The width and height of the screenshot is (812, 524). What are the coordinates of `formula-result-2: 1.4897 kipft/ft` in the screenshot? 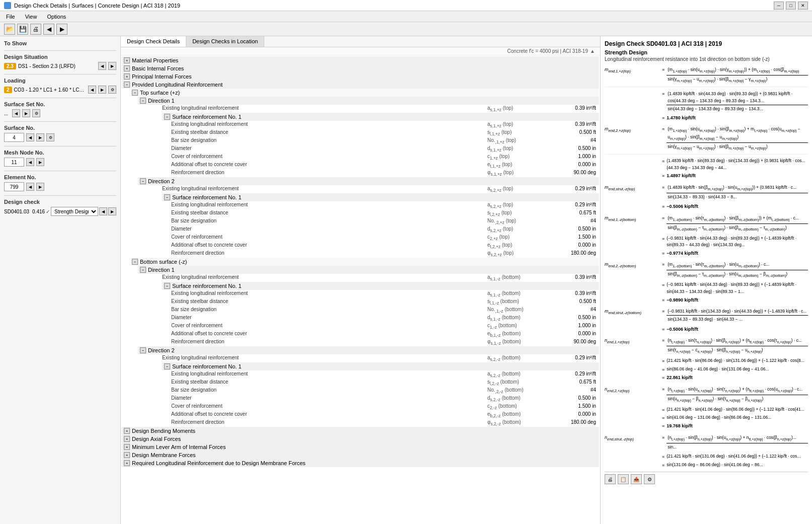 It's located at (681, 176).